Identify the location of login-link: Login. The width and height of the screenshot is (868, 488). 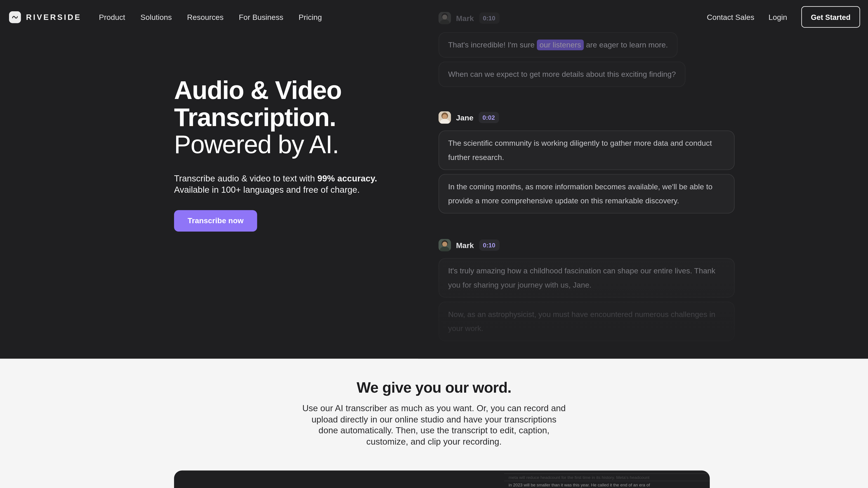
(778, 17).